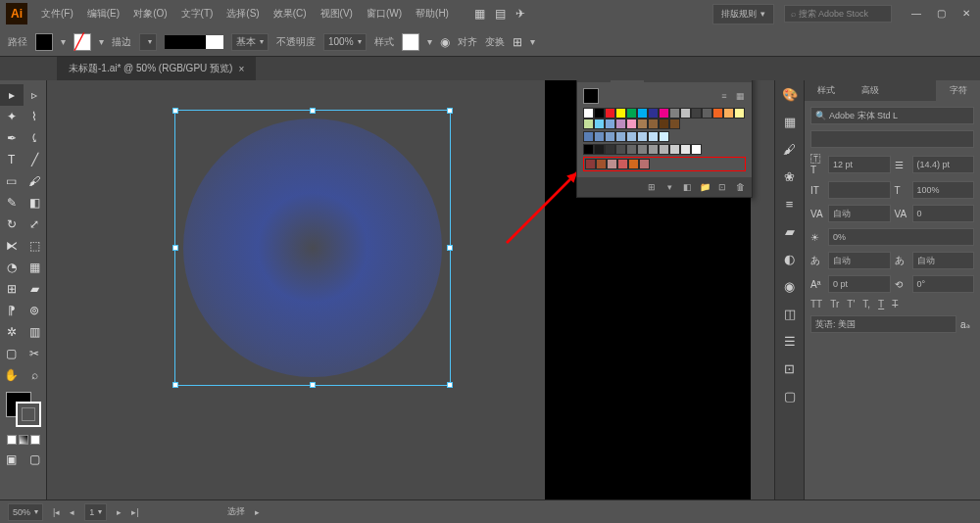 The width and height of the screenshot is (980, 523). What do you see at coordinates (12, 117) in the screenshot?
I see `magic-wand-tool: ✦` at bounding box center [12, 117].